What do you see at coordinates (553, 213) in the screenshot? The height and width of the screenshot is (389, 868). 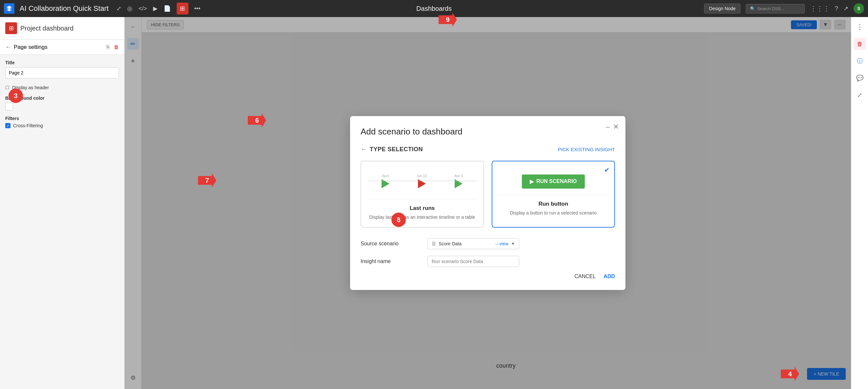 I see `run-button-desc: Display a button to run a selected scena…` at bounding box center [553, 213].